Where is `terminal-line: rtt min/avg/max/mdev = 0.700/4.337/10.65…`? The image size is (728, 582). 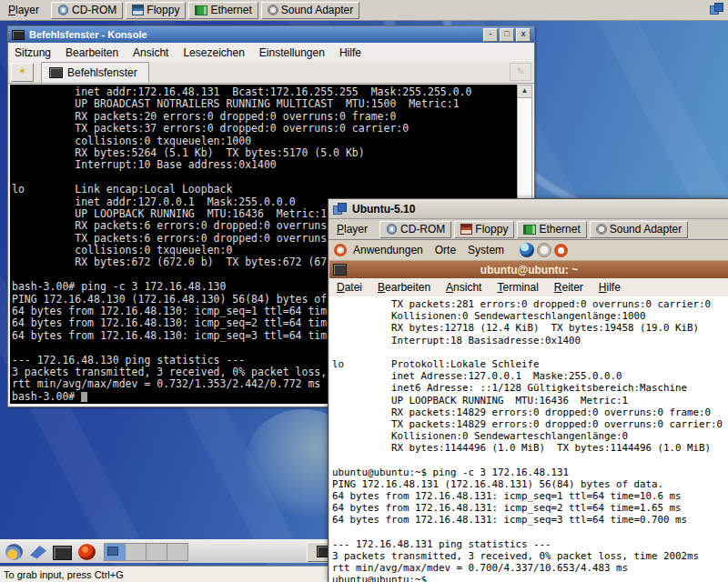 terminal-line: rtt min/avg/max/mdev = 0.700/4.337/10.65… is located at coordinates (530, 567).